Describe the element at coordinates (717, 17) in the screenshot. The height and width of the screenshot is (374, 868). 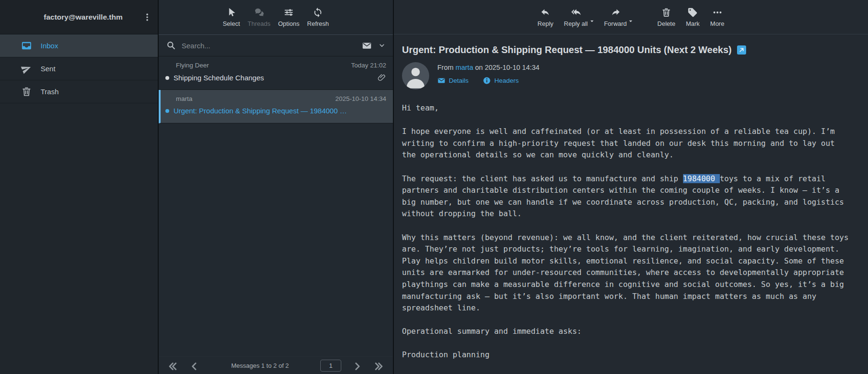
I see `more-button: More` at that location.